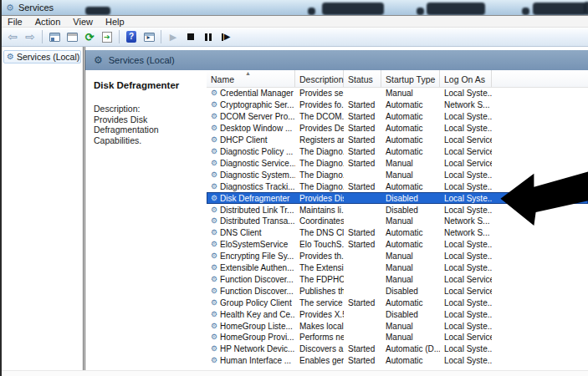 The image size is (588, 376). Describe the element at coordinates (173, 37) in the screenshot. I see `start-service-icon: ▶` at that location.